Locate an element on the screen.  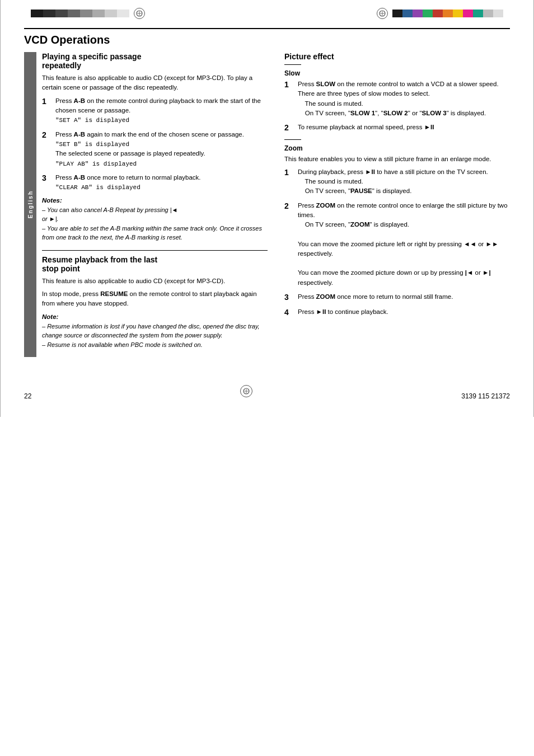
step-3-number: 3 is located at coordinates (46, 179).